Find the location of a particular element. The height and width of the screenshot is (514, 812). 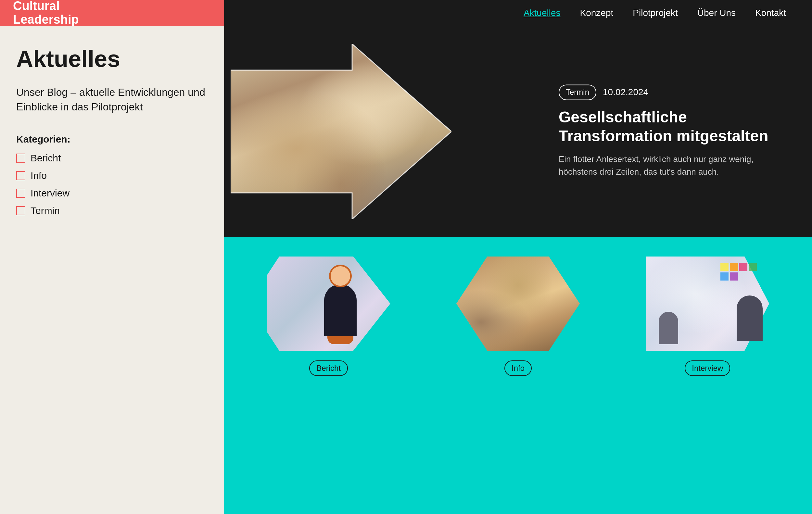

hero-text: Termin 10.02.2024 Gesellschaftliche Tran… is located at coordinates (672, 131).